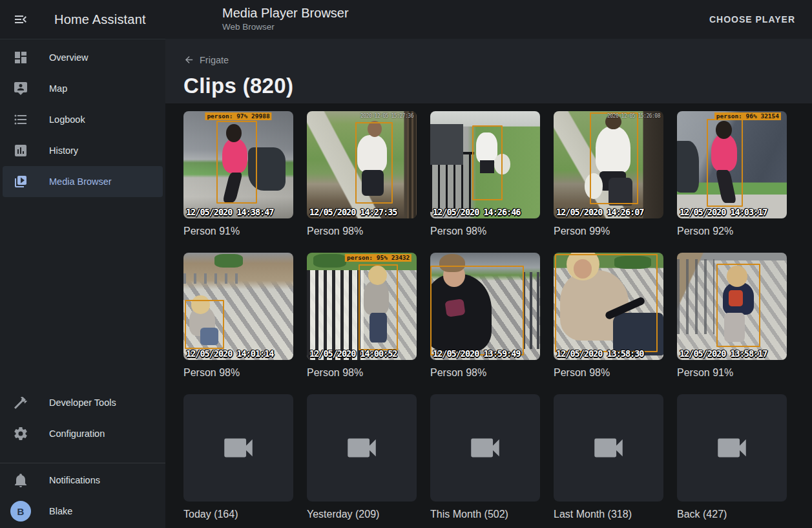 This screenshot has height=528, width=812. Describe the element at coordinates (488, 71) in the screenshot. I see `media-browser-header: Frigate Clips (820)` at that location.